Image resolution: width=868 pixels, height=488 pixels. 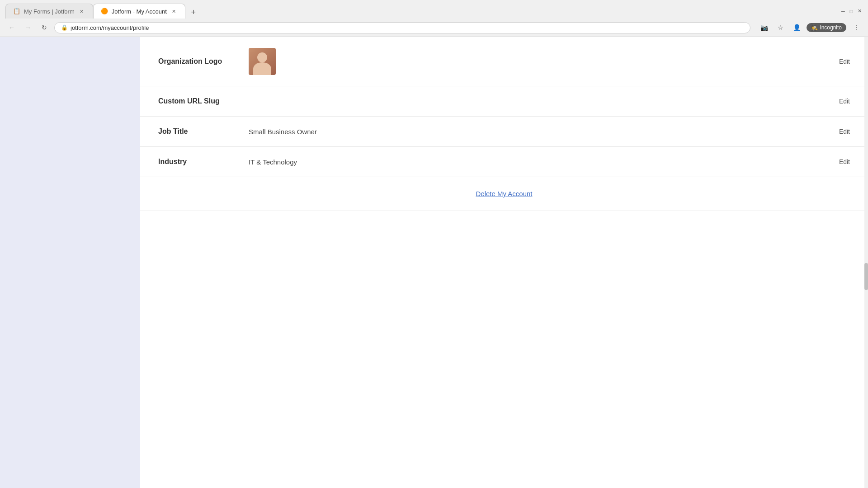 What do you see at coordinates (174, 11) in the screenshot?
I see `tab-close-myaccount: ✕` at bounding box center [174, 11].